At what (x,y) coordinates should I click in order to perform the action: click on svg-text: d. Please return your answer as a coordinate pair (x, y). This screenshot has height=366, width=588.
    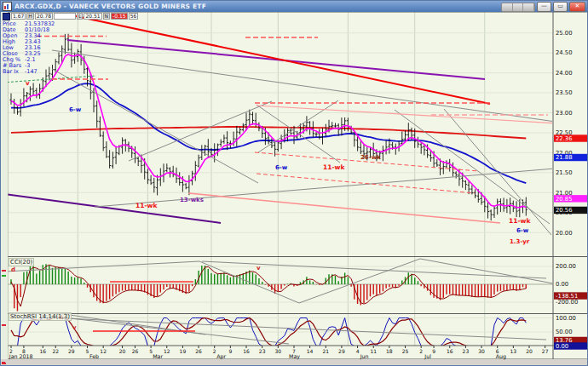
    Looking at the image, I should click on (14, 270).